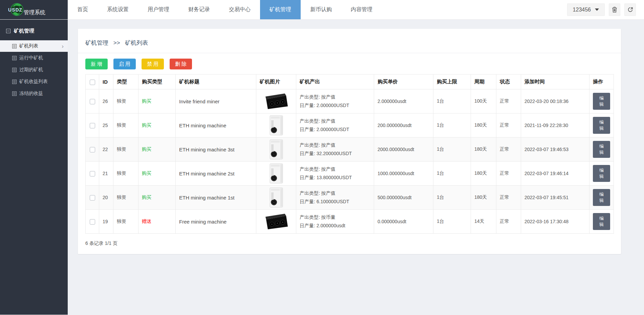  Describe the element at coordinates (555, 173) in the screenshot. I see `cell-added-time: 2022-03-07 19:46:14` at that location.